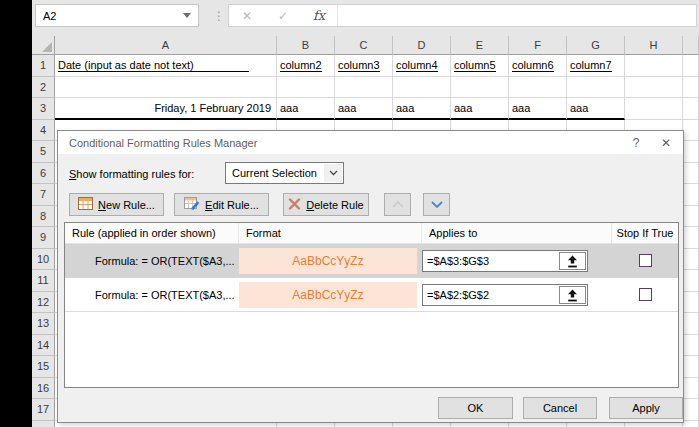 The image size is (699, 427). Describe the element at coordinates (44, 109) in the screenshot. I see `row-header: 3` at that location.